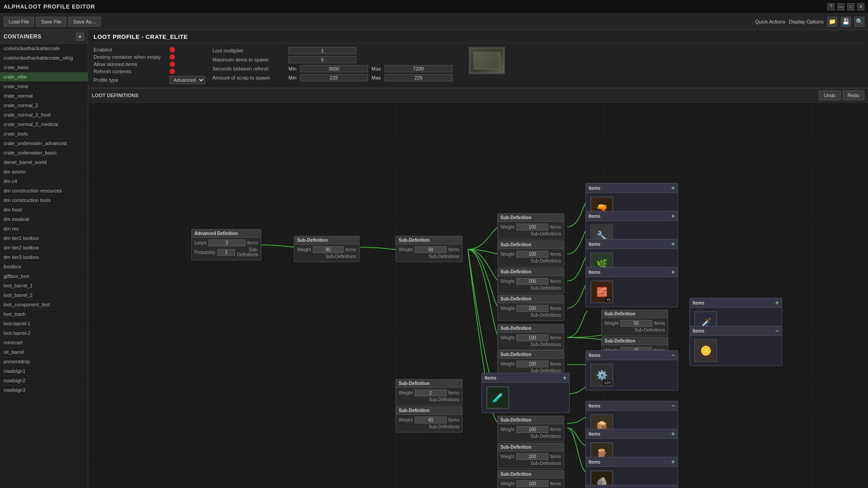  I want to click on items-add-2: +, so click(673, 216).